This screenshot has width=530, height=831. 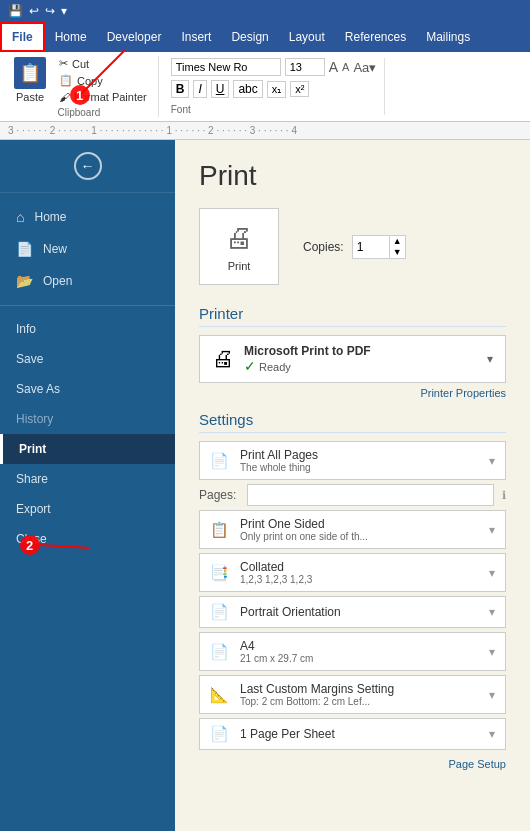 I want to click on pages-per-sheet-arrow: ▾, so click(x=492, y=734).